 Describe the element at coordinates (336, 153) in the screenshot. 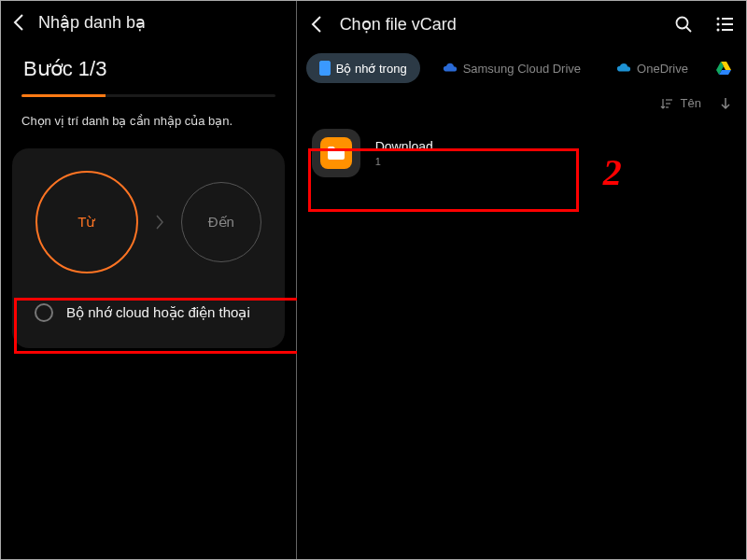

I see `folder-thumbnail` at that location.